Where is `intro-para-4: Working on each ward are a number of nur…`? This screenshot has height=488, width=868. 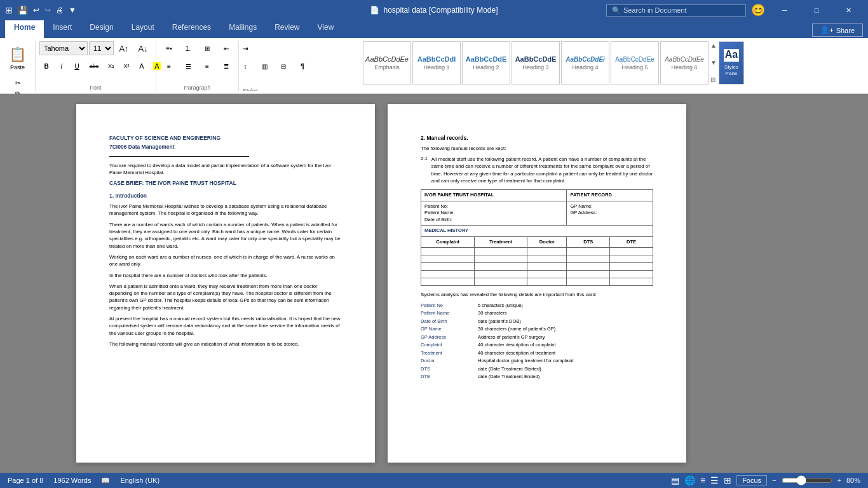 intro-para-4: Working on each ward are a number of nur… is located at coordinates (226, 261).